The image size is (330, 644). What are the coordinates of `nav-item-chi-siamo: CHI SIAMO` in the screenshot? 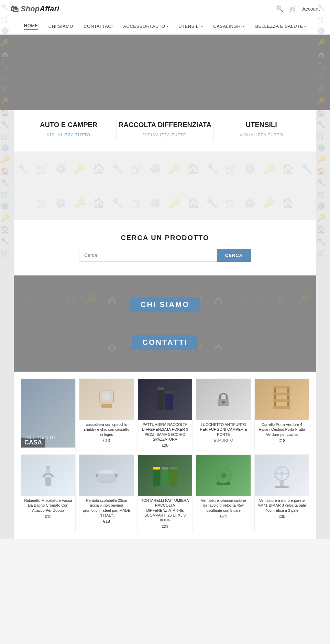 It's located at (61, 26).